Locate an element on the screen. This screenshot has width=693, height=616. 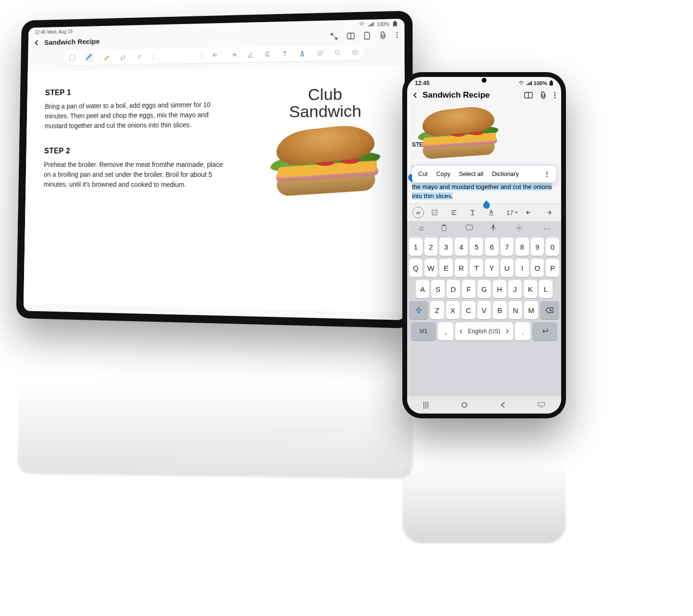
spacing-icon is located at coordinates (320, 53).